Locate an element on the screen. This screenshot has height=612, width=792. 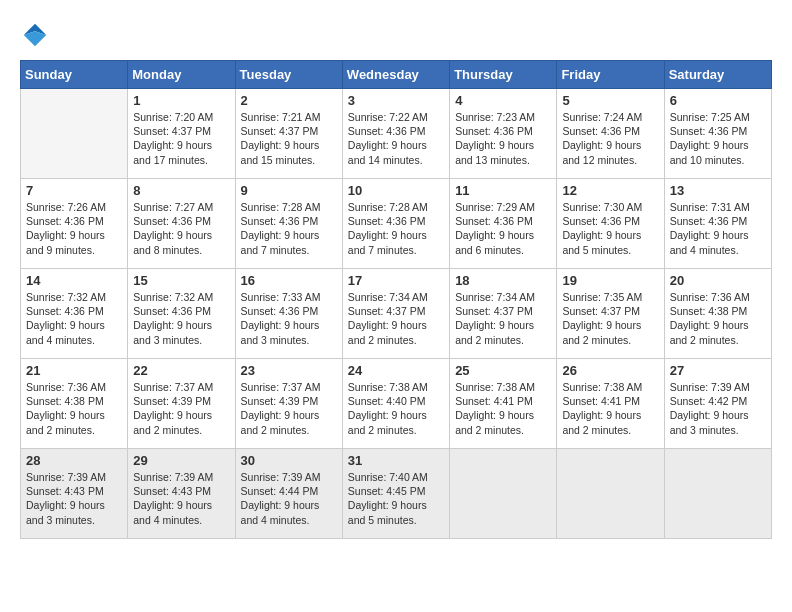
calendar-cell: 14Sunrise: 7:32 AM Sunset: 4:36 PM Dayli… is located at coordinates (74, 314).